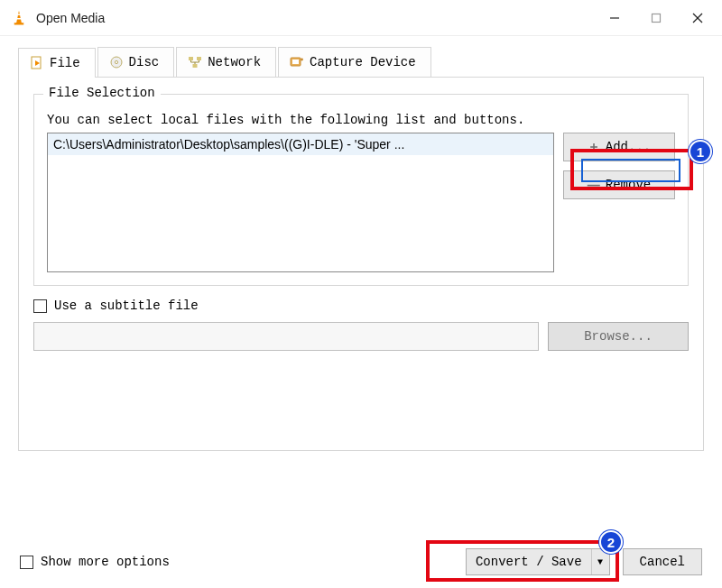 Image resolution: width=722 pixels, height=588 pixels. Describe the element at coordinates (116, 62) in the screenshot. I see `disc-icon` at that location.